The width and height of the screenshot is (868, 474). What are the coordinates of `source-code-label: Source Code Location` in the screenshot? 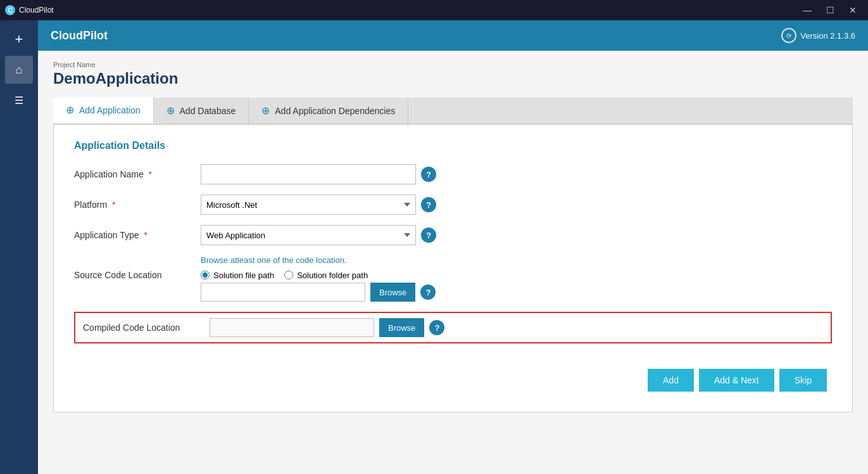 It's located at (137, 275).